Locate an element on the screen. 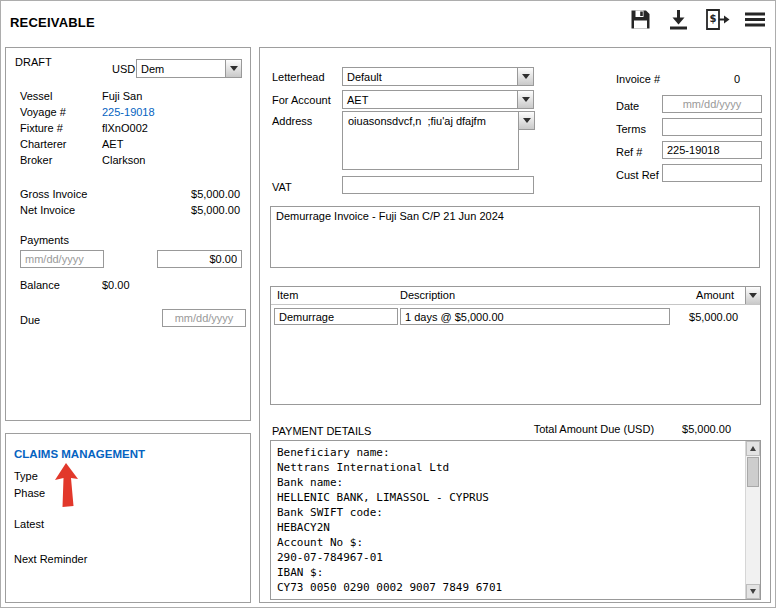 The image size is (776, 608). terms-label: Terms is located at coordinates (631, 129).